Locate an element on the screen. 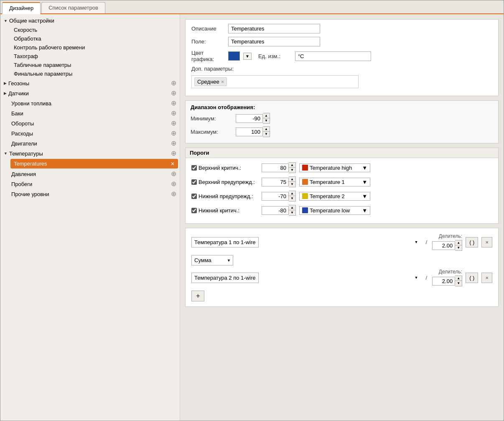 The width and height of the screenshot is (504, 421). unit-input is located at coordinates (333, 56).